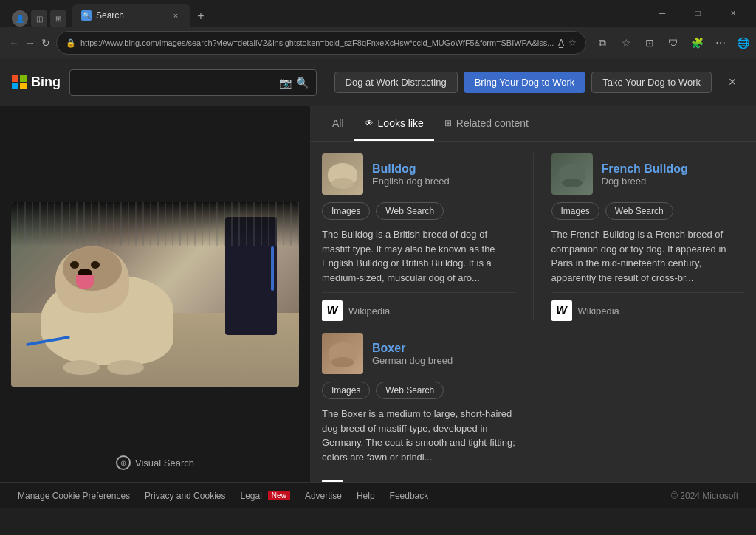 The image size is (756, 535). I want to click on bing-logo: Bing, so click(36, 83).